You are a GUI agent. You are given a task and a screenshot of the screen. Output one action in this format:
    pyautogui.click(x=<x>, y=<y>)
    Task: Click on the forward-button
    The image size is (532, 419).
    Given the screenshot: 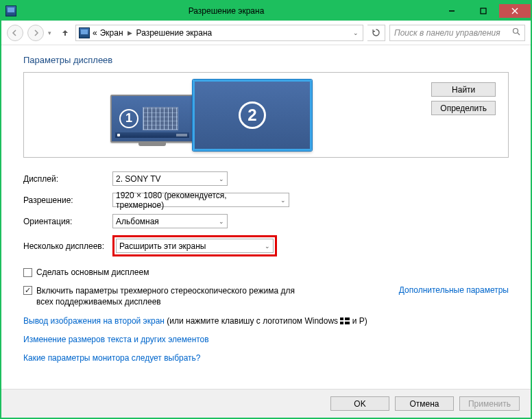 What is the action you would take?
    pyautogui.click(x=36, y=33)
    